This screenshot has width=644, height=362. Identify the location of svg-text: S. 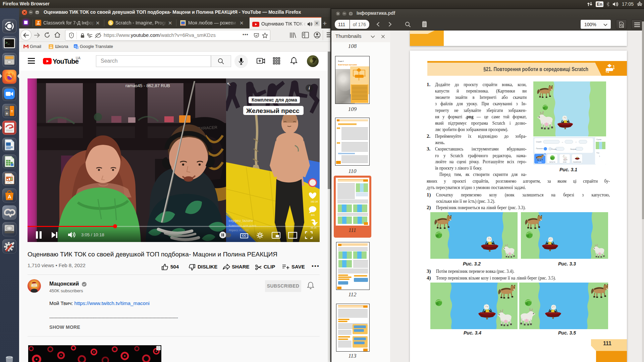
(111, 23).